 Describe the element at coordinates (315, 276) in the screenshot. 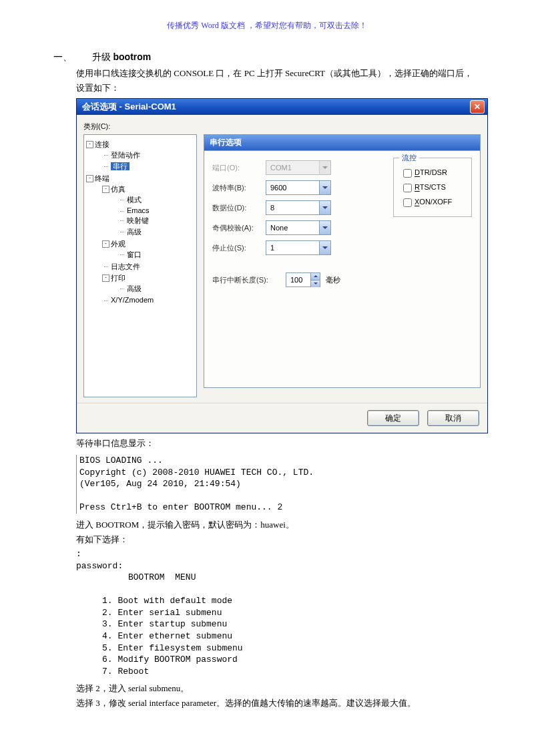

I see `spin-up-icon` at that location.